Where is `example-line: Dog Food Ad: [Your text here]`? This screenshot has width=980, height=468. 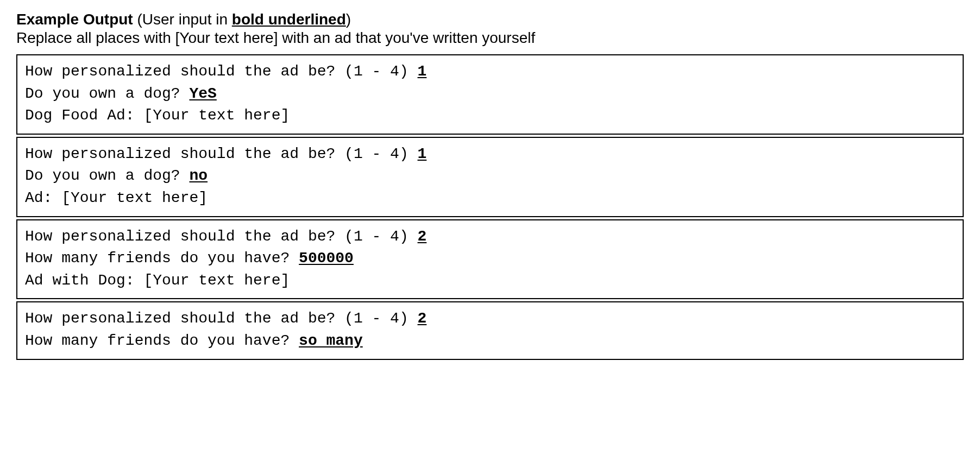 example-line: Dog Food Ad: [Your text here] is located at coordinates (490, 116).